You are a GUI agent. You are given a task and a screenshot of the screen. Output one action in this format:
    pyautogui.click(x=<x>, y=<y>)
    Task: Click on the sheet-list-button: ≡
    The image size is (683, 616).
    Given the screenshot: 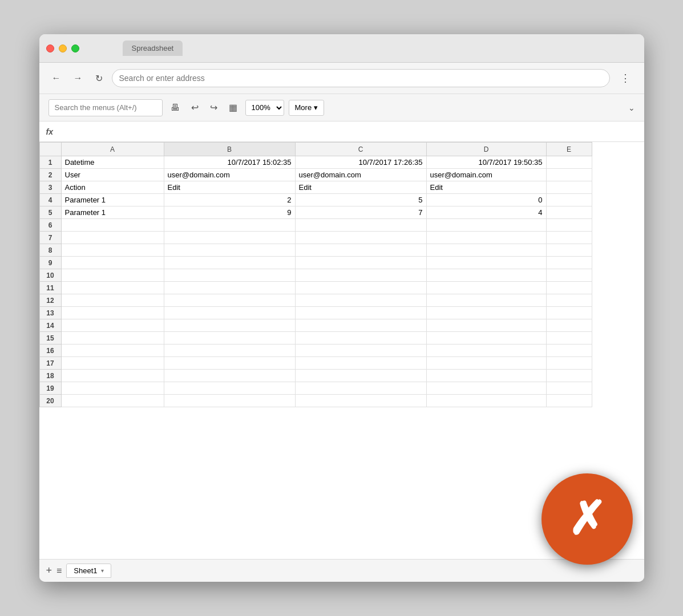 What is the action you would take?
    pyautogui.click(x=59, y=571)
    